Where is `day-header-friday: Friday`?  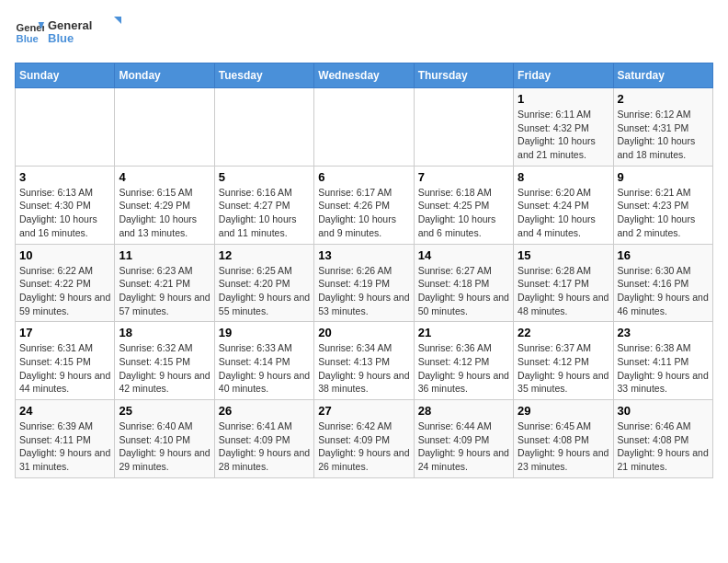 day-header-friday: Friday is located at coordinates (563, 75).